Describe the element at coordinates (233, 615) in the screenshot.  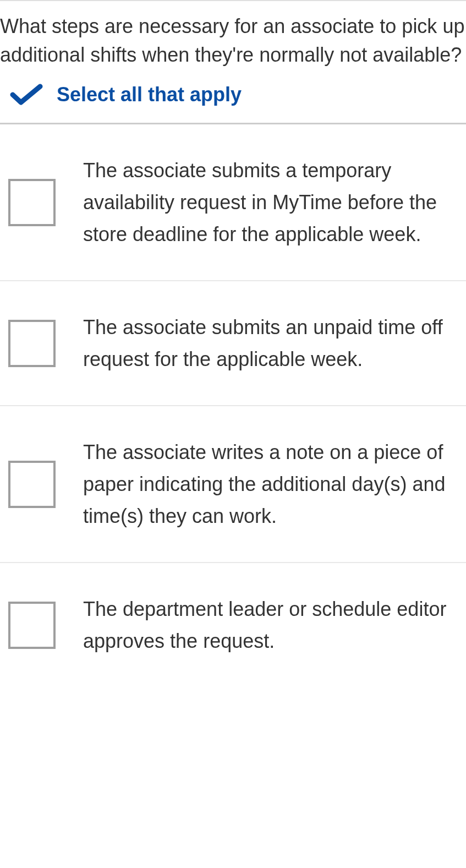
I see `option-row: The department leader or schedule editor…` at that location.